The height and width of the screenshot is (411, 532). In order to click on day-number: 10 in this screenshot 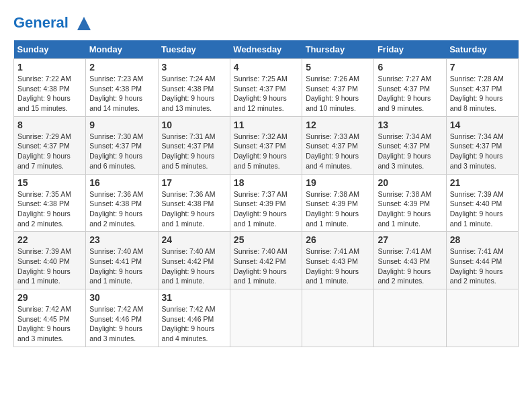, I will do `click(194, 125)`.